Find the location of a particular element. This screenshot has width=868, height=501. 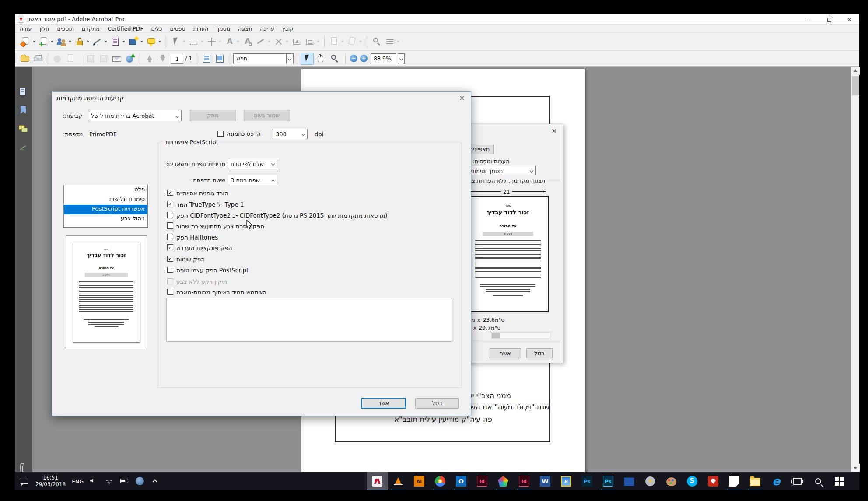

emit-ps-form-objects-checkbox is located at coordinates (170, 270).